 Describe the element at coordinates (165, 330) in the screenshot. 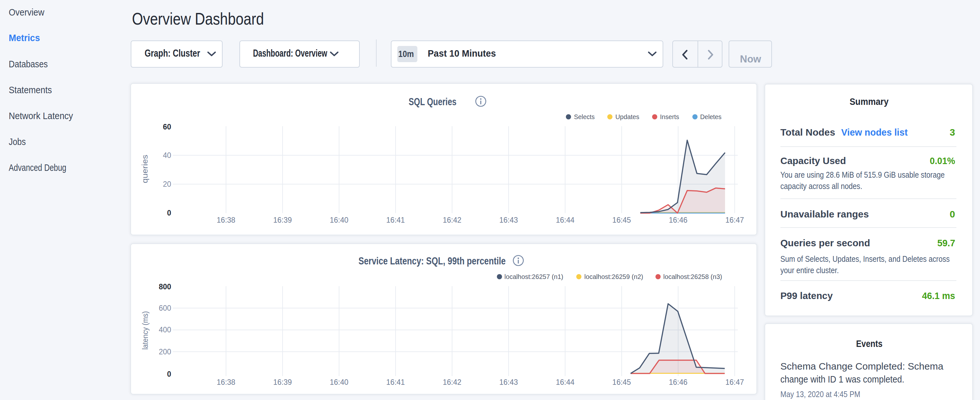

I see `svg-text: 400` at that location.